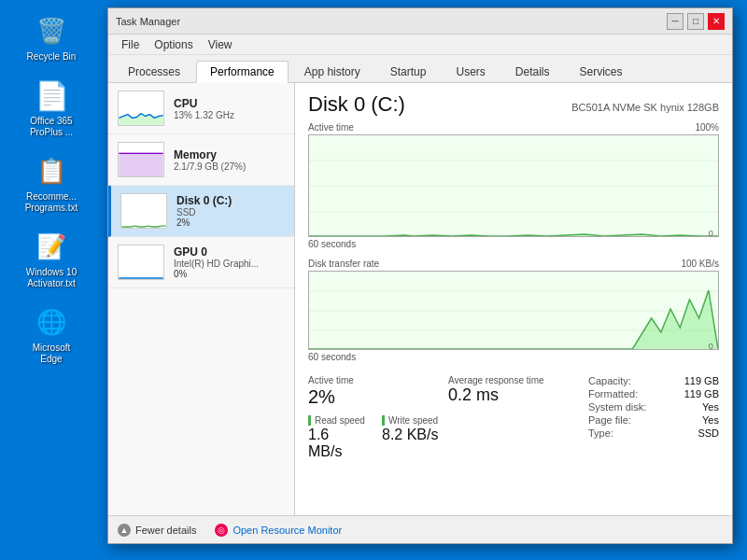  What do you see at coordinates (51, 108) in the screenshot?
I see `desktop-icon-office: 📄 Office 365ProPlus ...` at bounding box center [51, 108].